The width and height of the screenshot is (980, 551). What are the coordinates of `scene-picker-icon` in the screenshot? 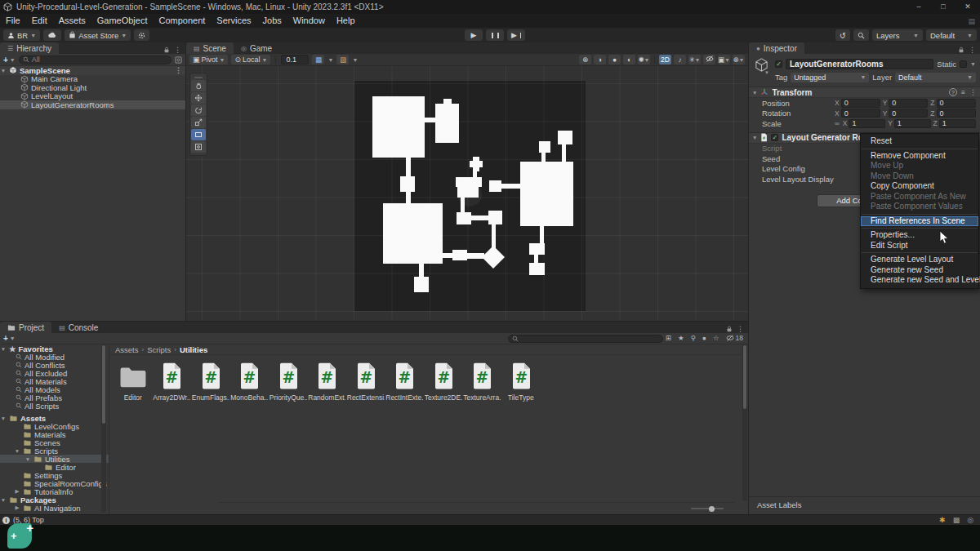 It's located at (178, 60).